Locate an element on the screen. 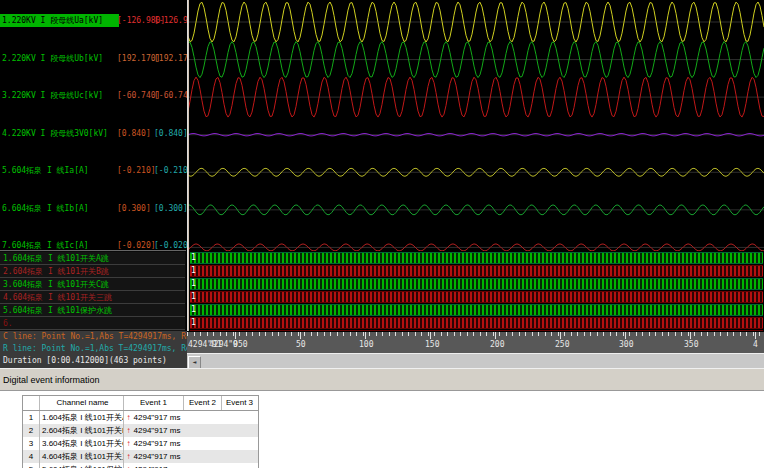 This screenshot has height=468, width=764. row-number: 1 is located at coordinates (31, 418).